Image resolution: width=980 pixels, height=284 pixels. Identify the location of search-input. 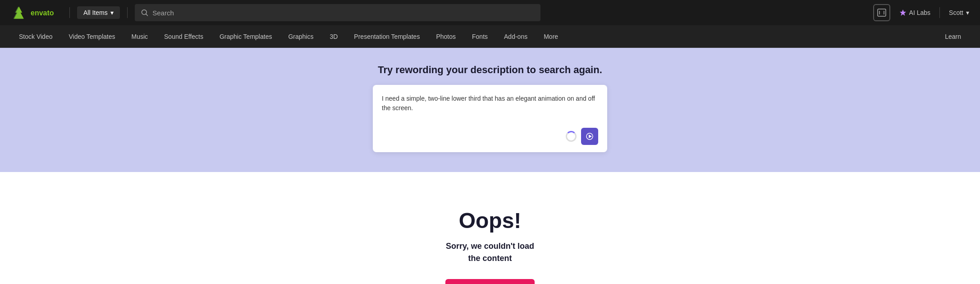
(343, 13).